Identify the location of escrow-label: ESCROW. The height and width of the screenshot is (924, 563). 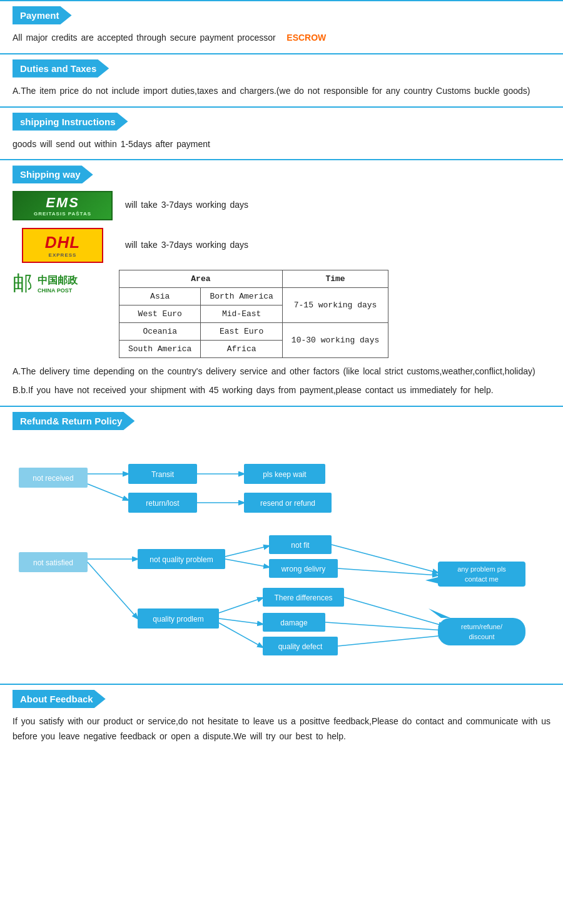
(307, 38).